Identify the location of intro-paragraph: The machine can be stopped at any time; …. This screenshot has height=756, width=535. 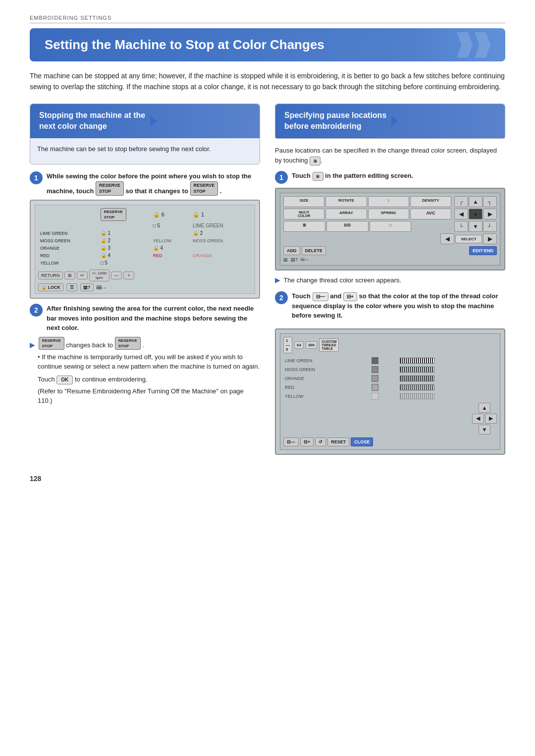
(268, 81).